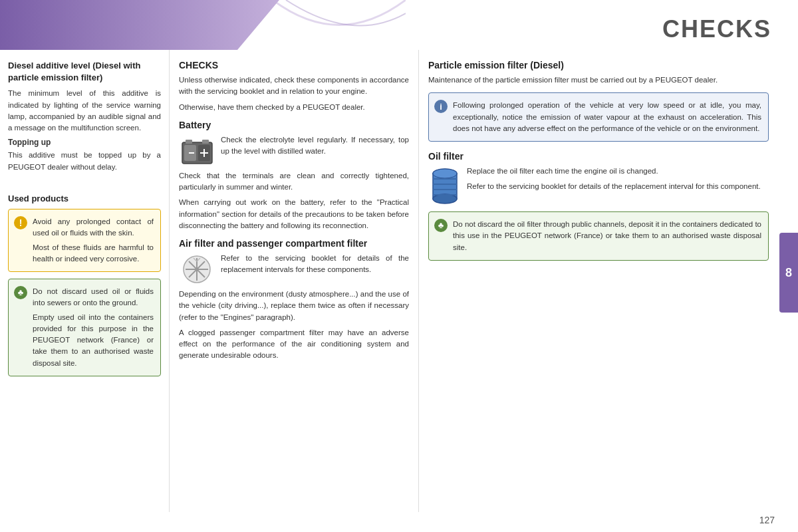 The image size is (798, 532). What do you see at coordinates (294, 306) in the screenshot?
I see `air-filter-body2: Depending on the environment (dusty atmo…` at bounding box center [294, 306].